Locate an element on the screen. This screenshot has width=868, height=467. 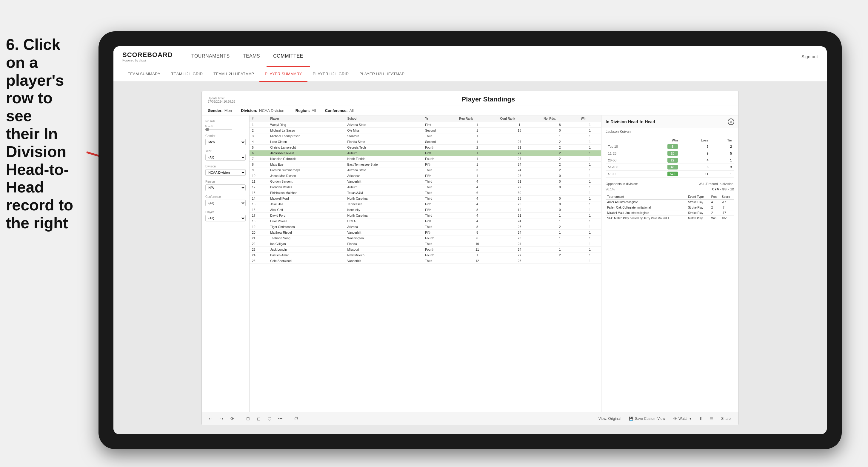
instruction-text: 6. Click on a player's row to see their … is located at coordinates (44, 134).